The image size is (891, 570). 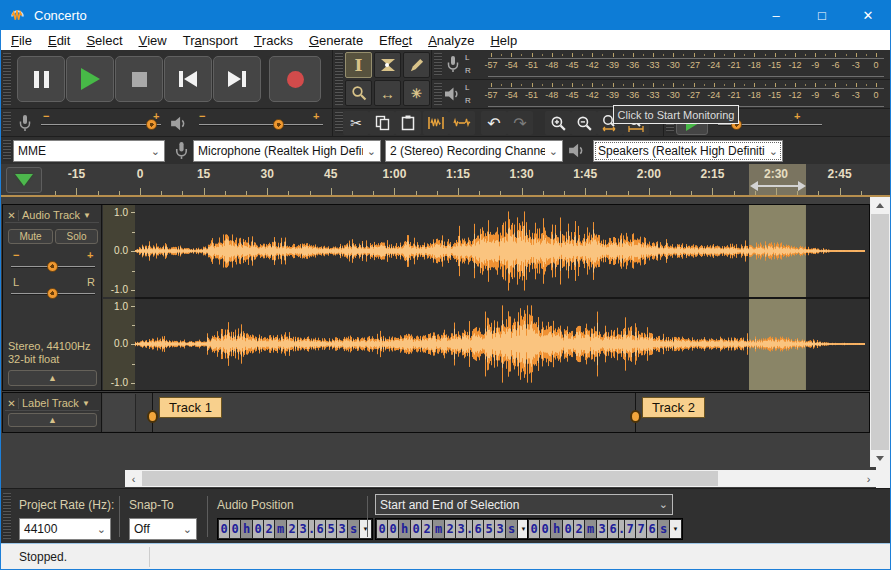 I want to click on maximize-button: □, so click(x=822, y=15).